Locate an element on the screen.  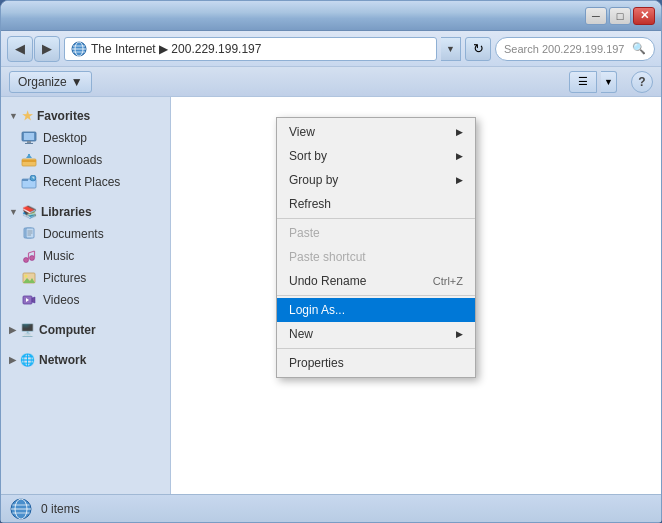
computer-section: ▶ 🖥️ Computer is located at coordinates (86, 330).